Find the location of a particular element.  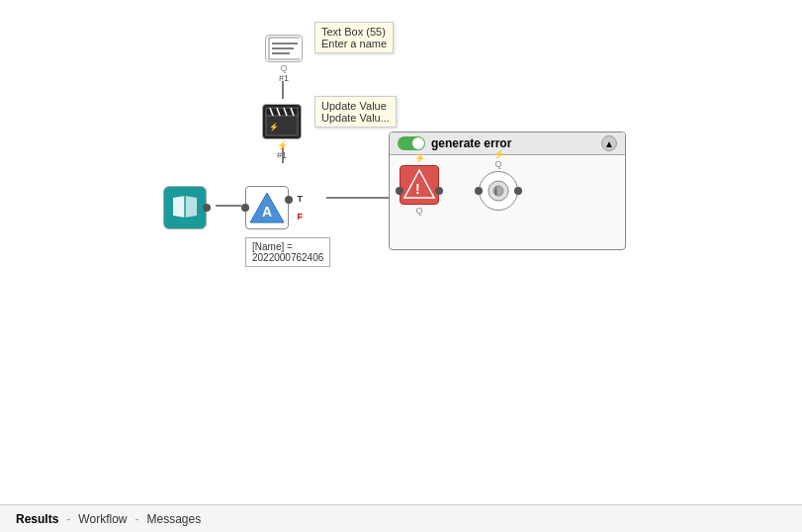

error-q-badge: Q is located at coordinates (419, 211).